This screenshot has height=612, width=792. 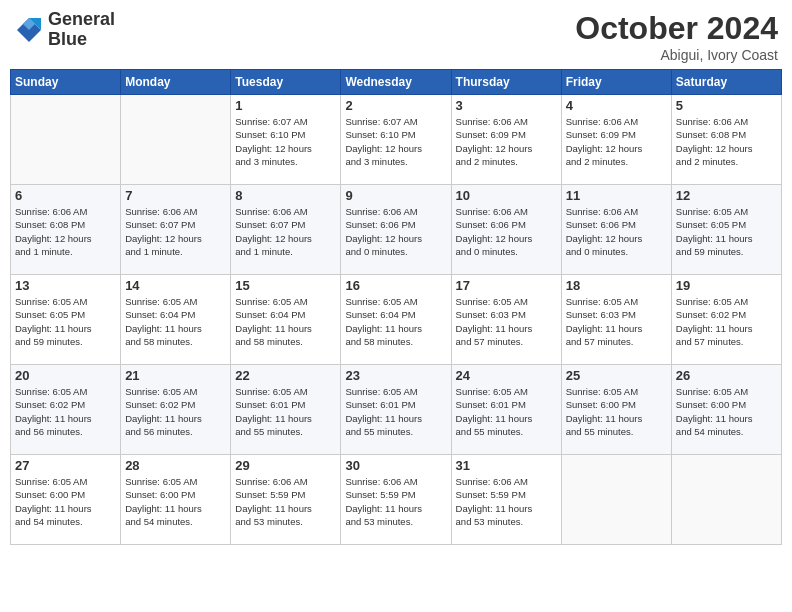 I want to click on day-cell: 21Sunrise: 6:05 AM Sunset: 6:02 PM Dayli…, so click(x=176, y=410).